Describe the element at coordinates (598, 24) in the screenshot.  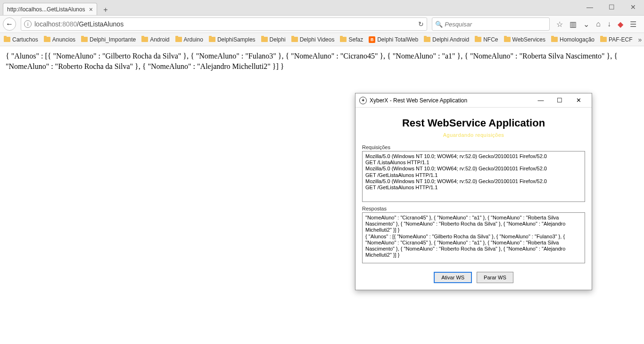
I see `home-icon: ⌂` at that location.